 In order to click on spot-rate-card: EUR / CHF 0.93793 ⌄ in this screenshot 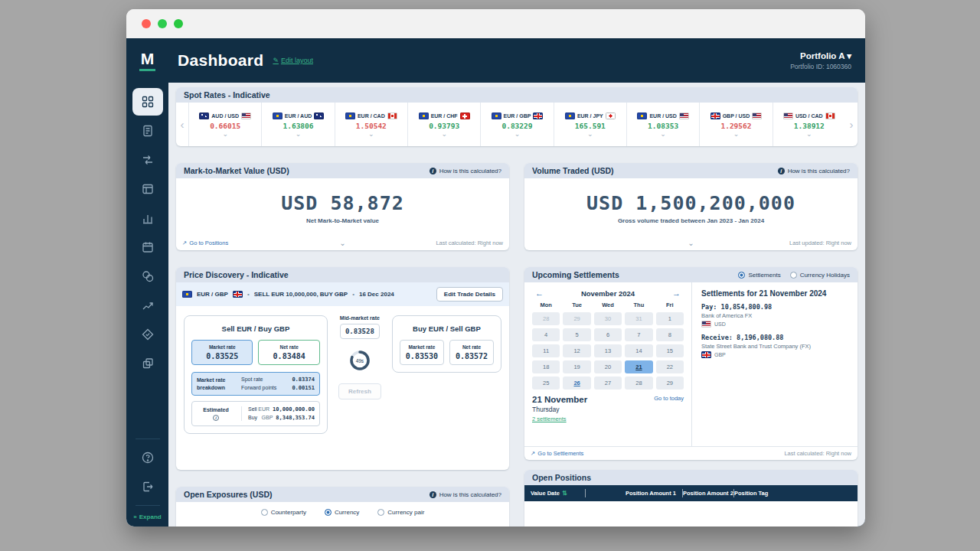, I will do `click(444, 124)`.